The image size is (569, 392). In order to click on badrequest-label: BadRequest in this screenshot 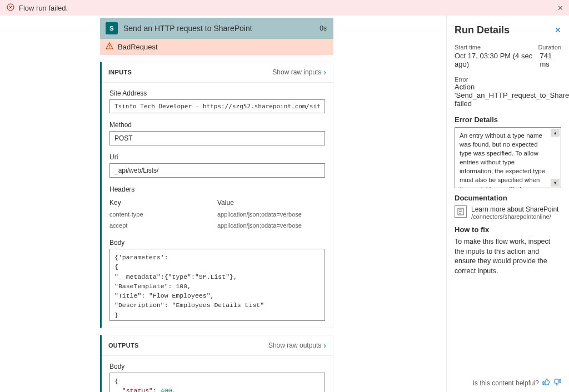, I will do `click(138, 47)`.